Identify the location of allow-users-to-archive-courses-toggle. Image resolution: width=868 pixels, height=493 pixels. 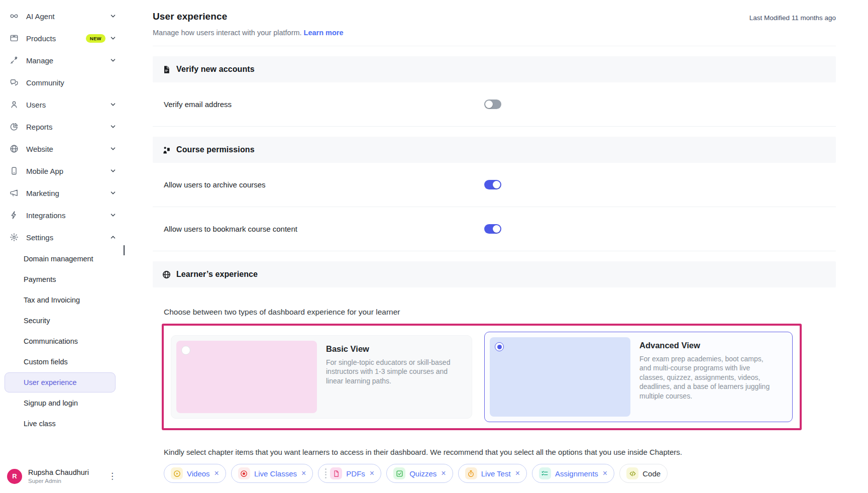
(493, 185).